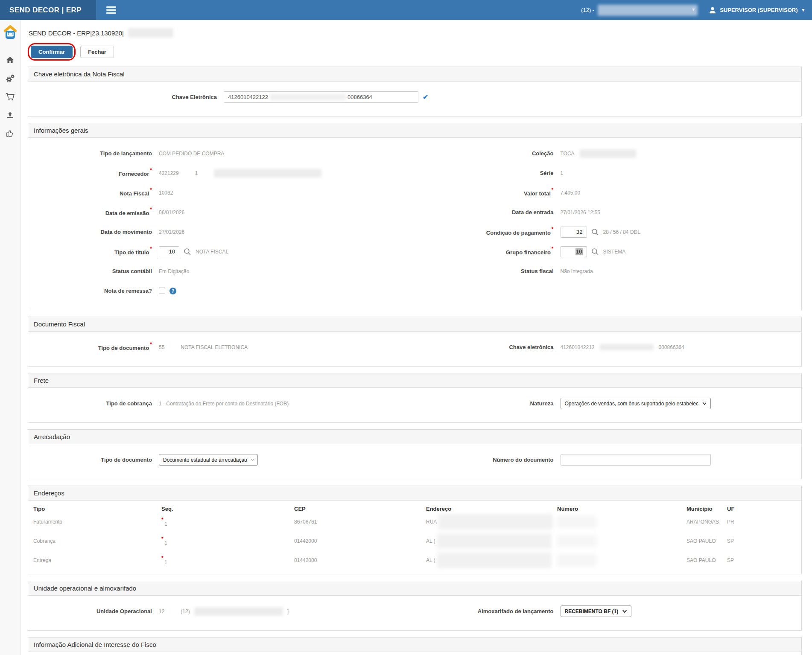 This screenshot has height=655, width=812. I want to click on annotation-ring: Confirmar, so click(52, 52).